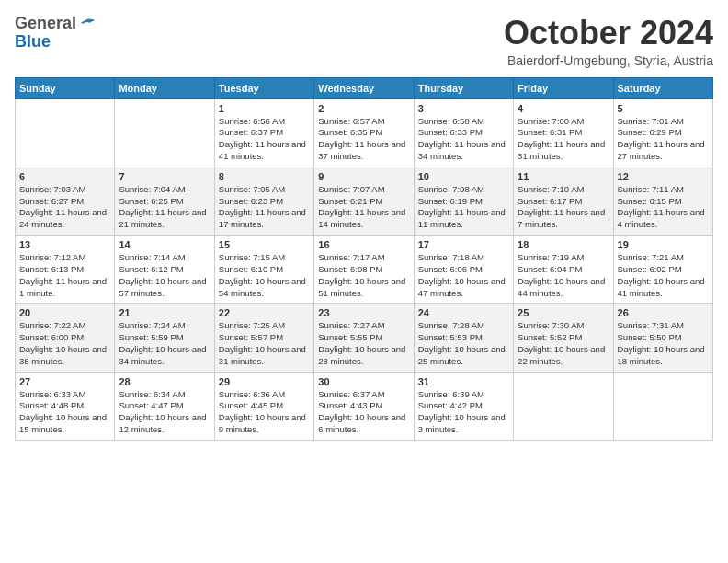 The image size is (728, 563). What do you see at coordinates (563, 177) in the screenshot?
I see `day-number: 11` at bounding box center [563, 177].